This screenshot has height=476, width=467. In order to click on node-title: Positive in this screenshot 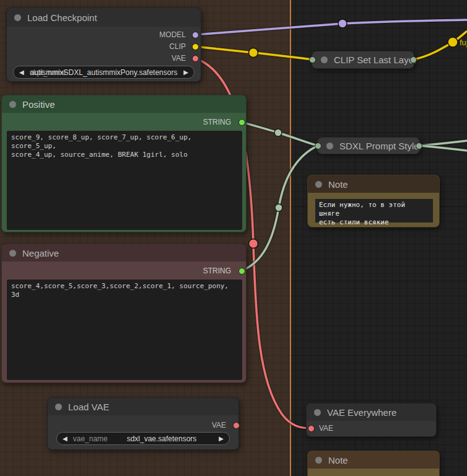, I will do `click(38, 104)`.